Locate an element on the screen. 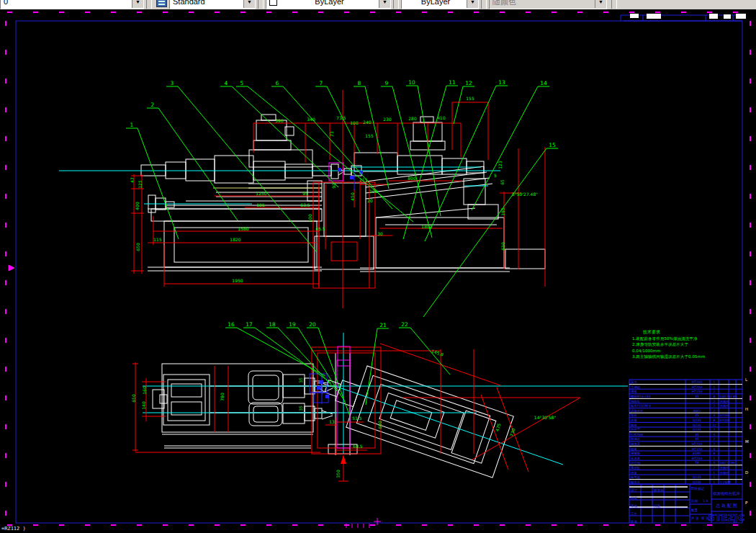  svg-text: HT150 is located at coordinates (697, 392).